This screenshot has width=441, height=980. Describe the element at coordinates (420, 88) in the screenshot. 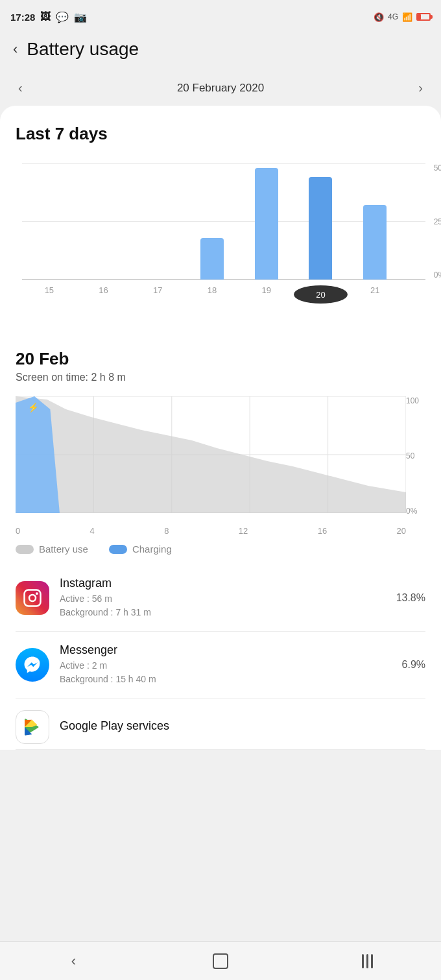

I see `date-next-button: ›` at that location.